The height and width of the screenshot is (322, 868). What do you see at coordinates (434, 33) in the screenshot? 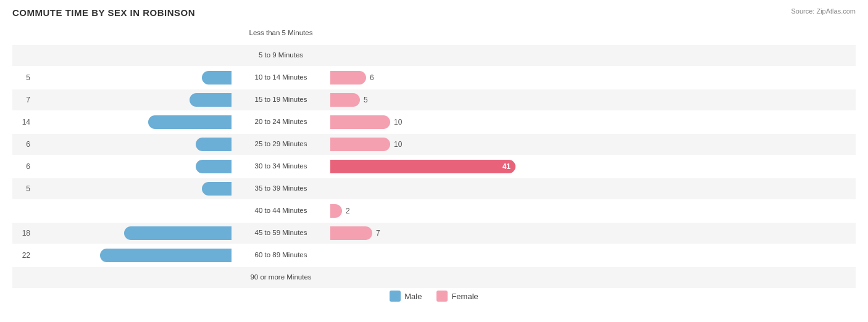
I see `bar-row: Less than 5 Minutes` at bounding box center [434, 33].